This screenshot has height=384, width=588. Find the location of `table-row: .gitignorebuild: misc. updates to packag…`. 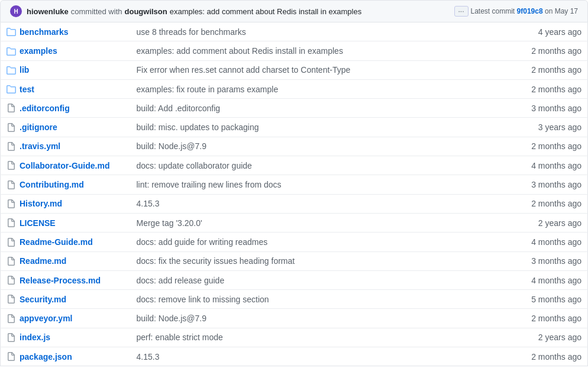

table-row: .gitignorebuild: misc. updates to packag… is located at coordinates (295, 127).